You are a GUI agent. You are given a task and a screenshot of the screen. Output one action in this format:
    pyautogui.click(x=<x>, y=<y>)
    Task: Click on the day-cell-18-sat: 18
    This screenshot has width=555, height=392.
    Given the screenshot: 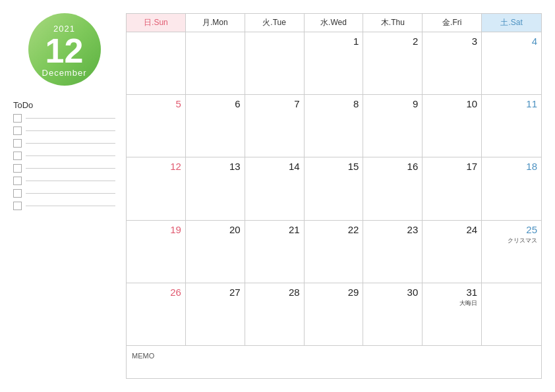 What is the action you would take?
    pyautogui.click(x=511, y=188)
    